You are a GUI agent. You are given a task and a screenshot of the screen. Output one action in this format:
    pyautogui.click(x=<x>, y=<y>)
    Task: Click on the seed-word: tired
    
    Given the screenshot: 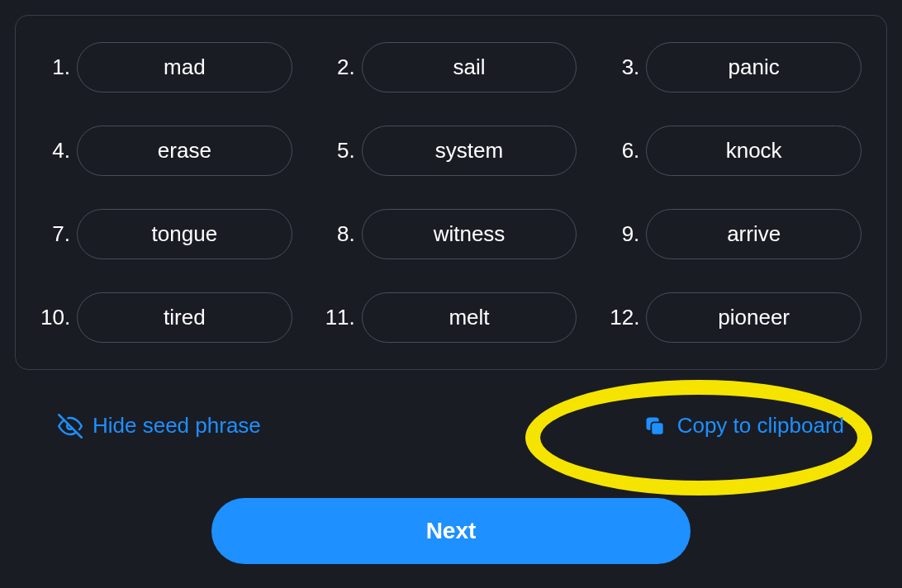 What is the action you would take?
    pyautogui.click(x=185, y=317)
    